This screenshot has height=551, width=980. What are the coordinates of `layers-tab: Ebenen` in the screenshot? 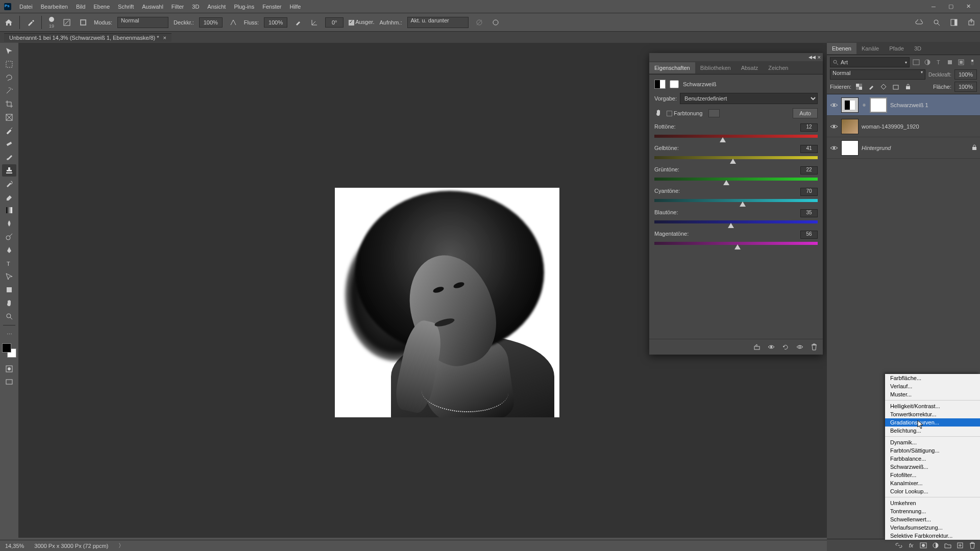 It's located at (842, 48).